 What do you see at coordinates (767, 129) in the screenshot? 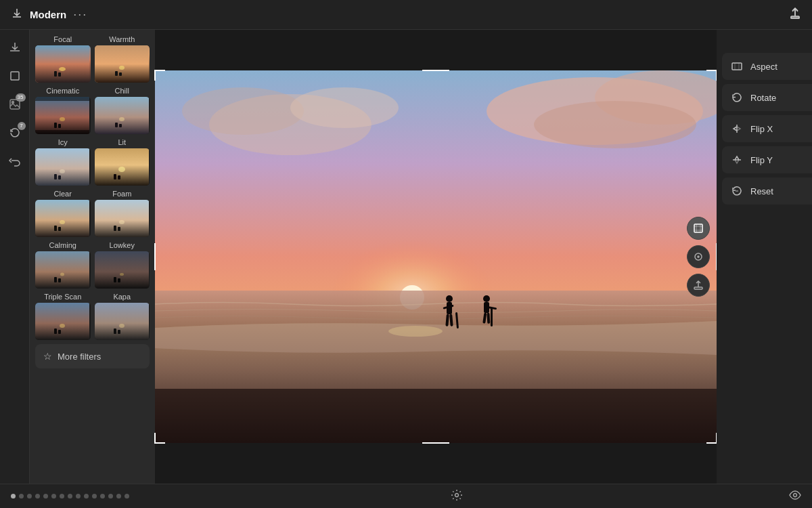
I see `flipx-button: Flip X` at bounding box center [767, 129].